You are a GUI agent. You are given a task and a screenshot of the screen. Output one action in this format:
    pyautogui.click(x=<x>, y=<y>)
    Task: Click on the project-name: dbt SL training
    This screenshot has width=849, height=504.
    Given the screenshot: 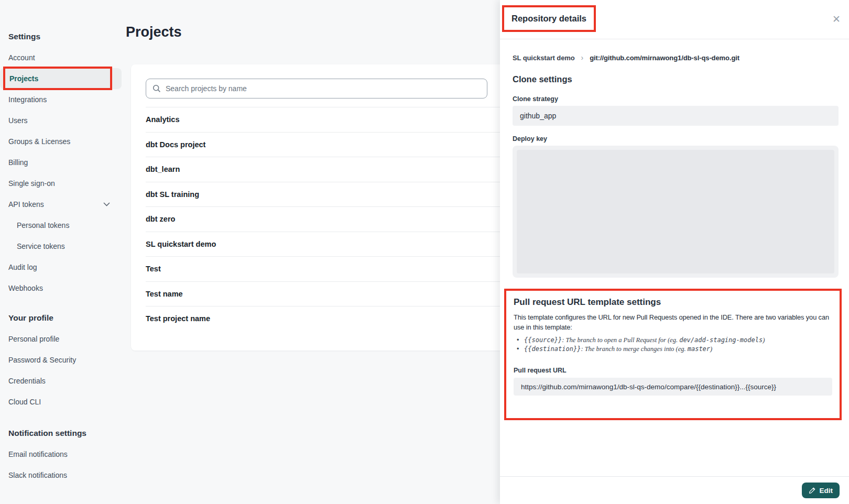 What is the action you would take?
    pyautogui.click(x=172, y=194)
    